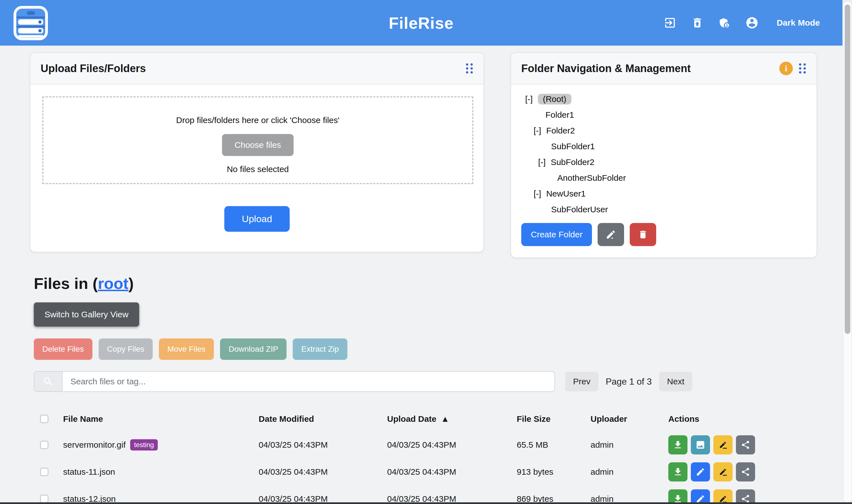 The image size is (852, 504). What do you see at coordinates (643, 235) in the screenshot?
I see `delete-folder-button` at bounding box center [643, 235].